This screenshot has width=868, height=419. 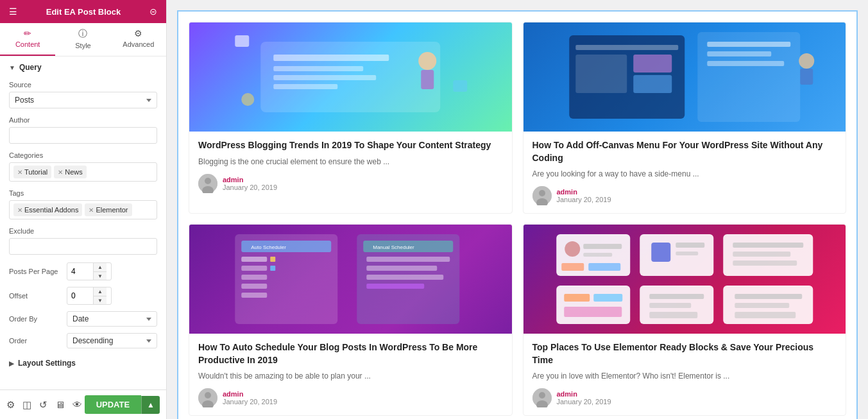 What do you see at coordinates (80, 296) in the screenshot?
I see `offset-input` at bounding box center [80, 296].